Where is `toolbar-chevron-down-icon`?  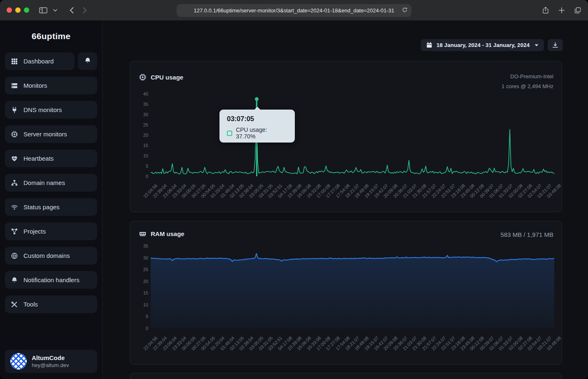
toolbar-chevron-down-icon is located at coordinates (55, 10).